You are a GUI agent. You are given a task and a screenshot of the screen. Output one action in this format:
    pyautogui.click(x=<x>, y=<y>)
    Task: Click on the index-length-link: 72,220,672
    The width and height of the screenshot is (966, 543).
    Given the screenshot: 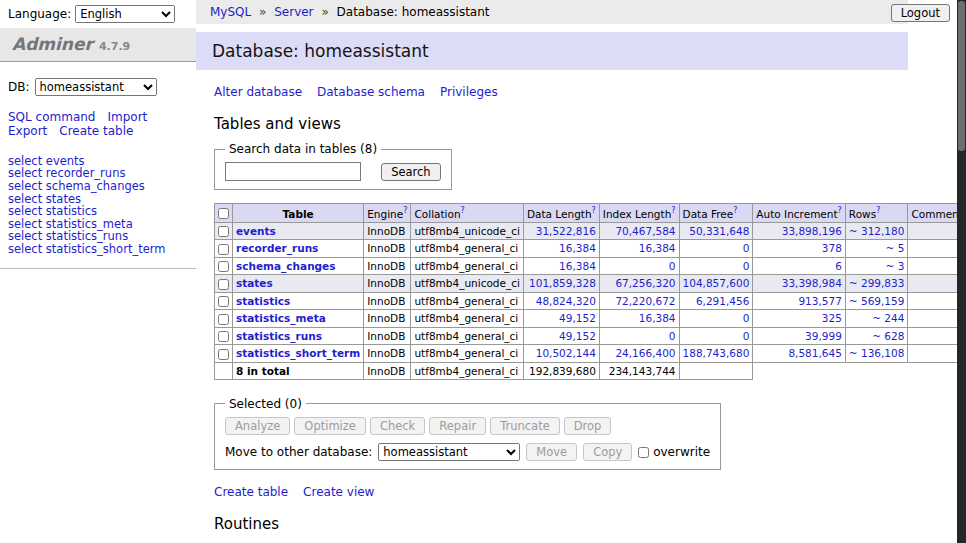 What is the action you would take?
    pyautogui.click(x=645, y=301)
    